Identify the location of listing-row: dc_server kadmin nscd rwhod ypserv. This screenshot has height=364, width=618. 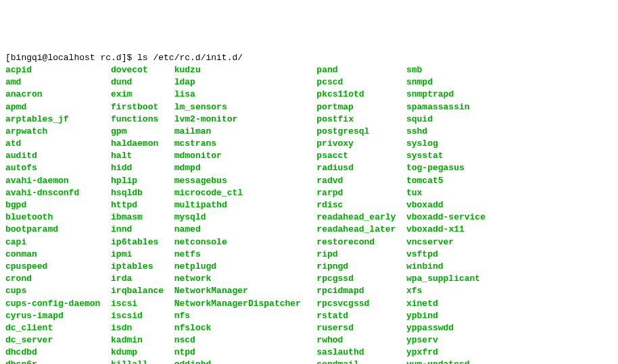
(309, 340).